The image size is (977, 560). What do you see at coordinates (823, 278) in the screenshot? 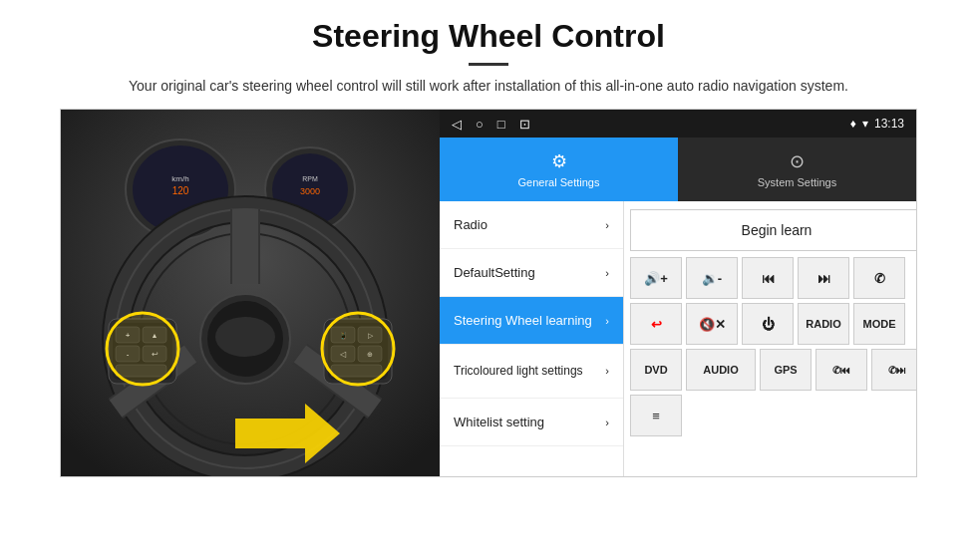
I see `next-track-button: ⏭` at bounding box center [823, 278].